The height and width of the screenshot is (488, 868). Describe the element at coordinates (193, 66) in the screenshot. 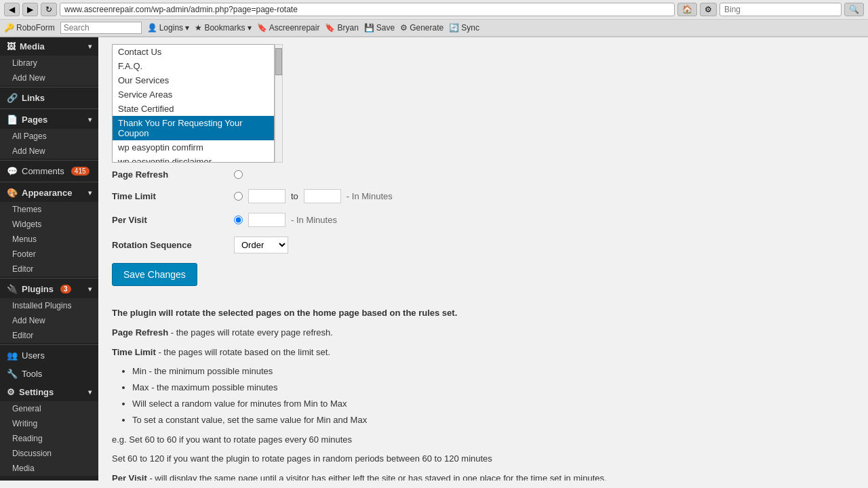

I see `dropdown-item-faq: F.A.Q.` at that location.